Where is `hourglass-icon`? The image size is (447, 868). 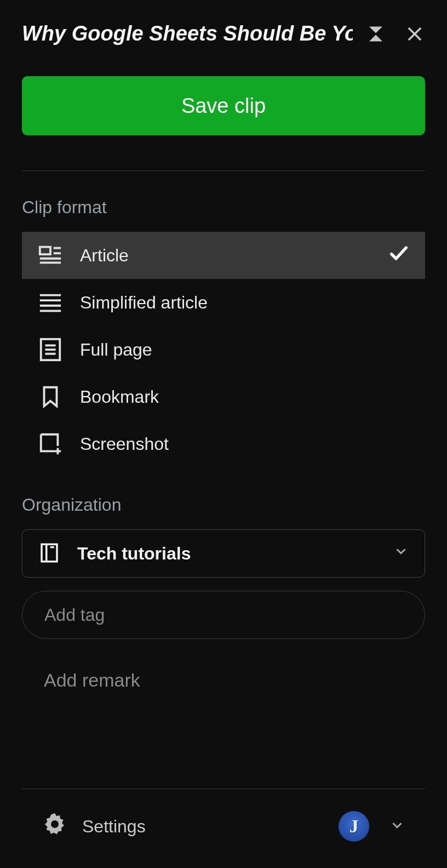
hourglass-icon is located at coordinates (376, 34).